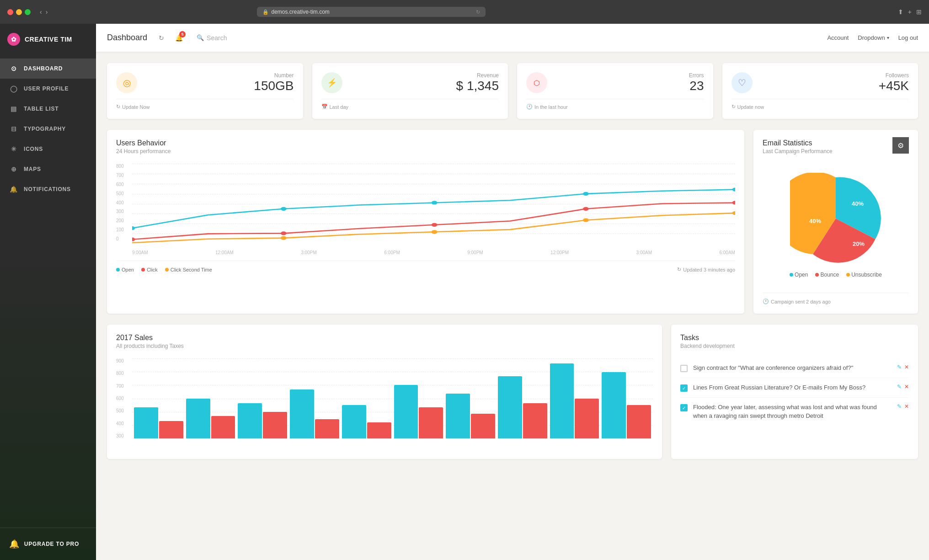  What do you see at coordinates (179, 38) in the screenshot?
I see `notification-bell-btn: 🔔 5` at bounding box center [179, 38].